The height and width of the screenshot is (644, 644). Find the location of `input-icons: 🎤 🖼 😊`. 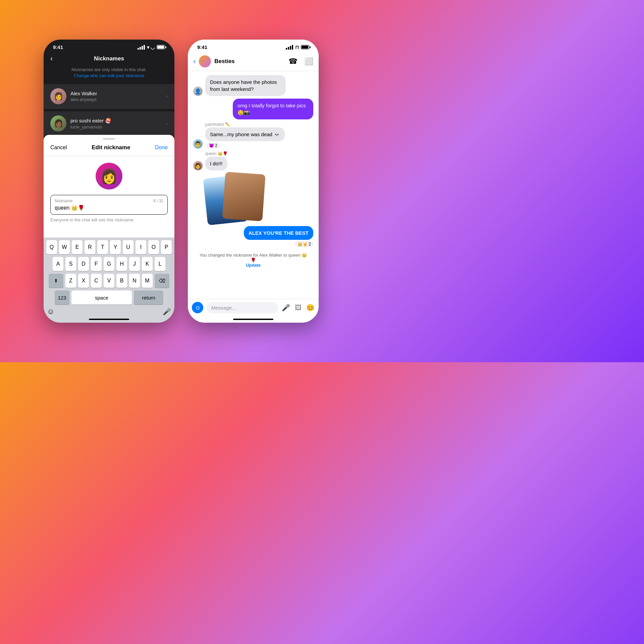

input-icons: 🎤 🖼 😊 is located at coordinates (298, 308).